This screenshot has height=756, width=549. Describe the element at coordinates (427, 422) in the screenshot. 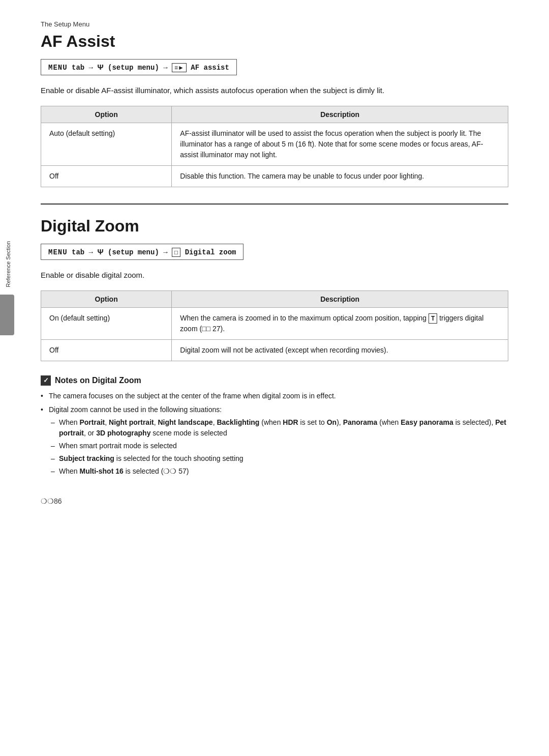

I see `bold-text: Easy panorama` at that location.